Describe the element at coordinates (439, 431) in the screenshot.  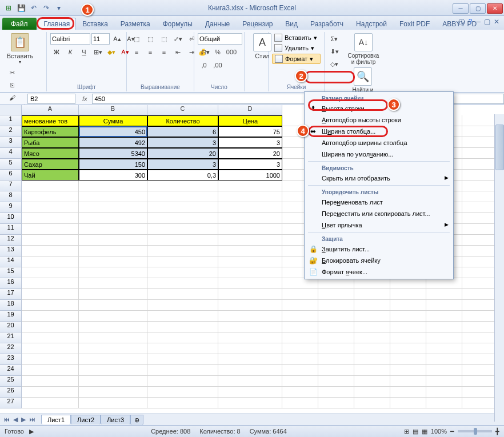
I see `zoom-value: 100%` at that location.